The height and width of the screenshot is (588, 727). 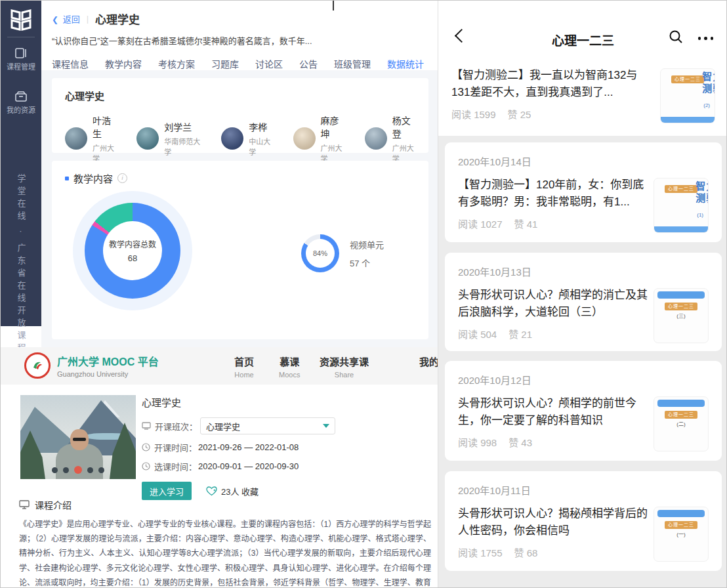 I want to click on mooc-header: 广州大学 MOOC 平台 Guangzhou University 首页 Hom…, so click(x=220, y=366).